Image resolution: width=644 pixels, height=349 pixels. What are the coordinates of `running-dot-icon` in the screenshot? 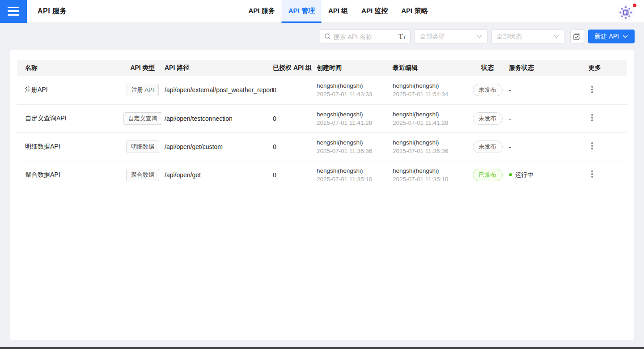 It's located at (511, 174).